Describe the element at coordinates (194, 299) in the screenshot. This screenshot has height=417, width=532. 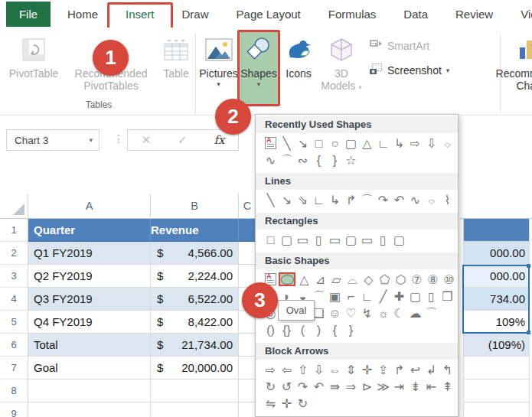
I see `cell-b4: $6,522.00` at that location.